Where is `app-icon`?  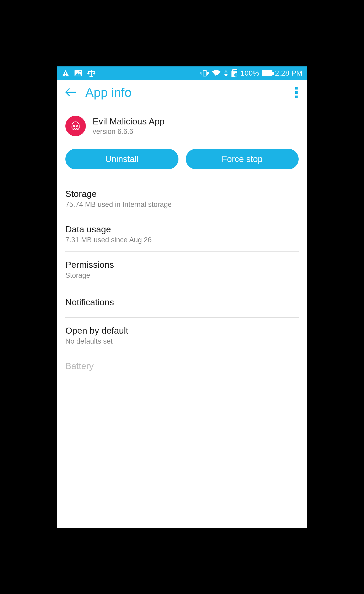 app-icon is located at coordinates (76, 126).